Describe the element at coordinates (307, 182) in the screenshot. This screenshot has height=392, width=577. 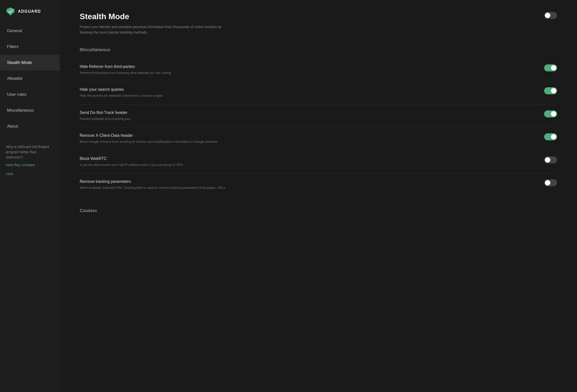
I see `setting-title-remove-tracking-params: Remove tracking parameters` at that location.